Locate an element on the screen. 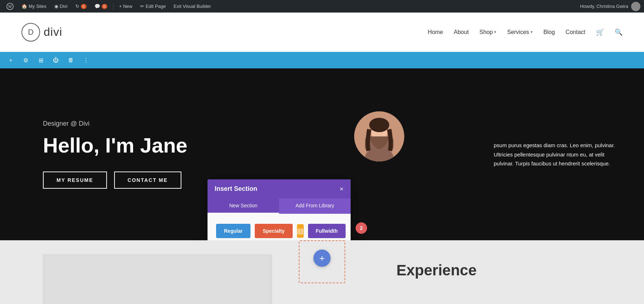 This screenshot has height=304, width=644. wp-logo-item: W is located at coordinates (10, 6).